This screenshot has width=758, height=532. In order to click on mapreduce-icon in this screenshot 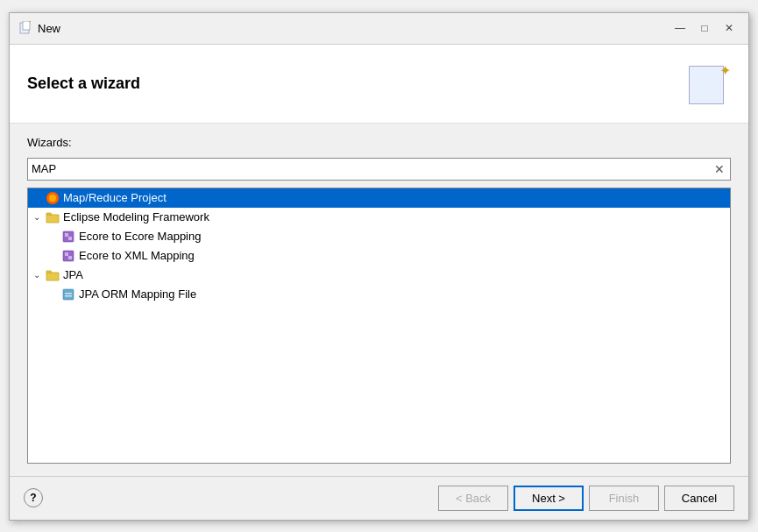, I will do `click(53, 198)`.